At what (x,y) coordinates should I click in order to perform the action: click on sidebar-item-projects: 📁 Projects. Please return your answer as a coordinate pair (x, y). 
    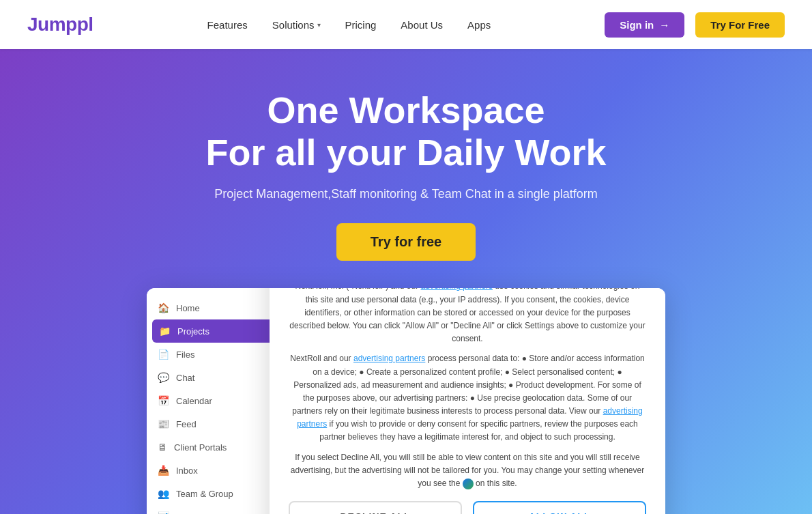
    Looking at the image, I should click on (214, 331).